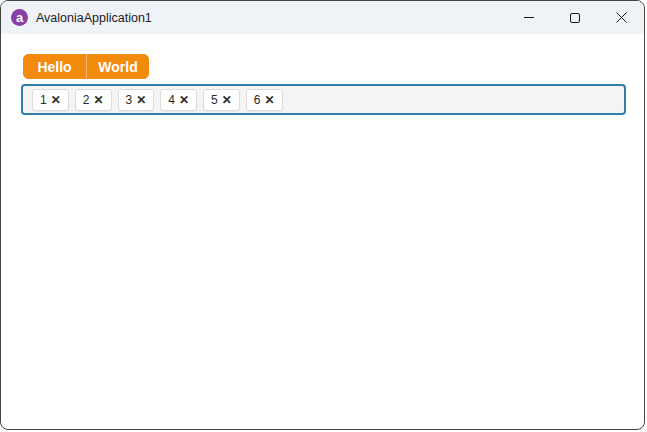  What do you see at coordinates (621, 18) in the screenshot?
I see `close-button` at bounding box center [621, 18].